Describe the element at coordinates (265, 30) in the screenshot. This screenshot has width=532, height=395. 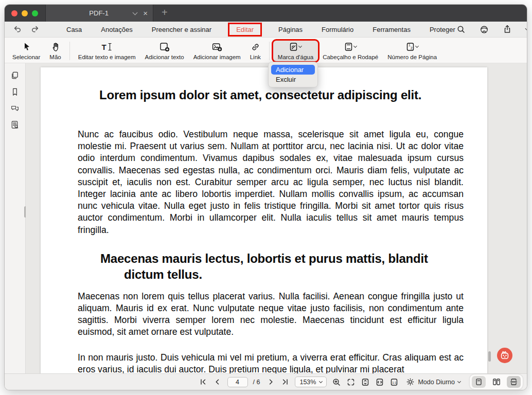
I see `ribbon-tab-bar: Casa Anotações Preencher e assinar Edita…` at that location.